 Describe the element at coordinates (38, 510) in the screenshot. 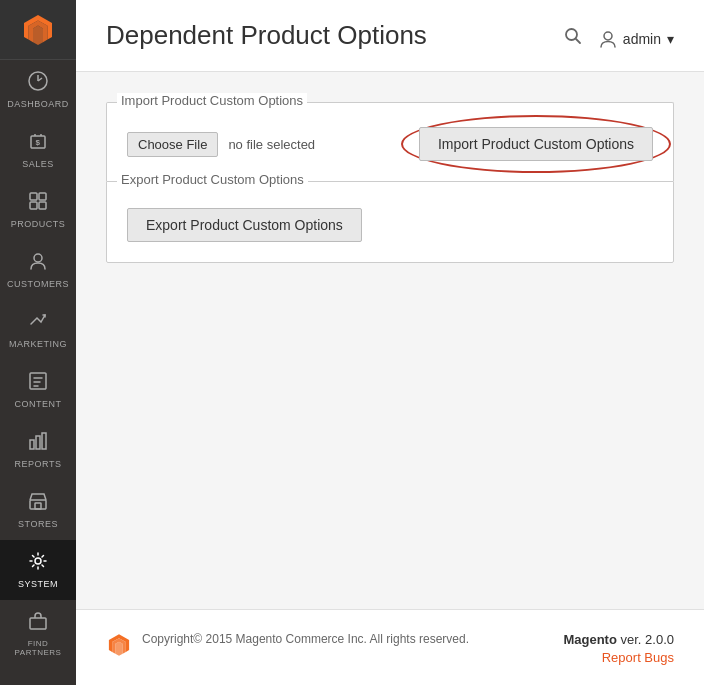

I see `sidebar-item-stores: STORES` at that location.